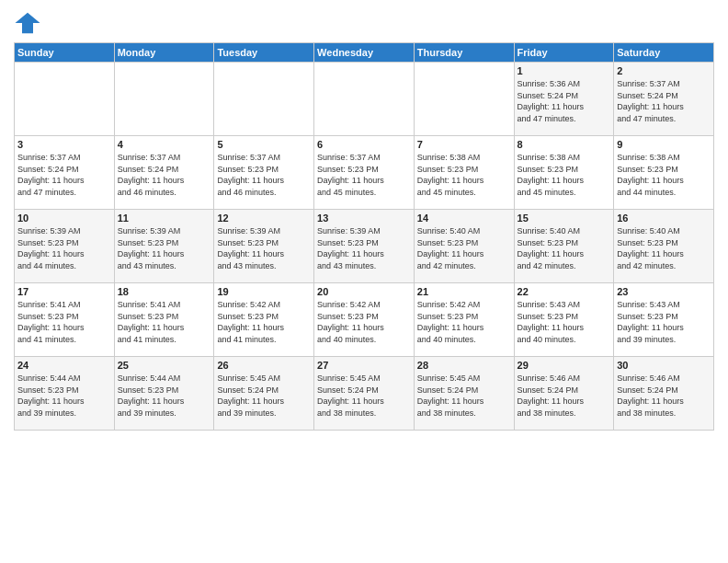 This screenshot has height=563, width=728. What do you see at coordinates (164, 394) in the screenshot?
I see `calendar-cell: 25Sunrise: 5:44 AM Sunset: 5:23 PM Dayli…` at bounding box center [164, 394].